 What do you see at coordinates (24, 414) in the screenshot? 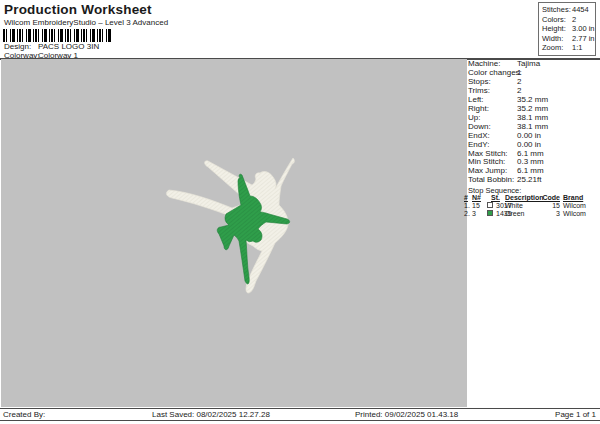
I see `footer-created-by: Created By:` at bounding box center [24, 414].